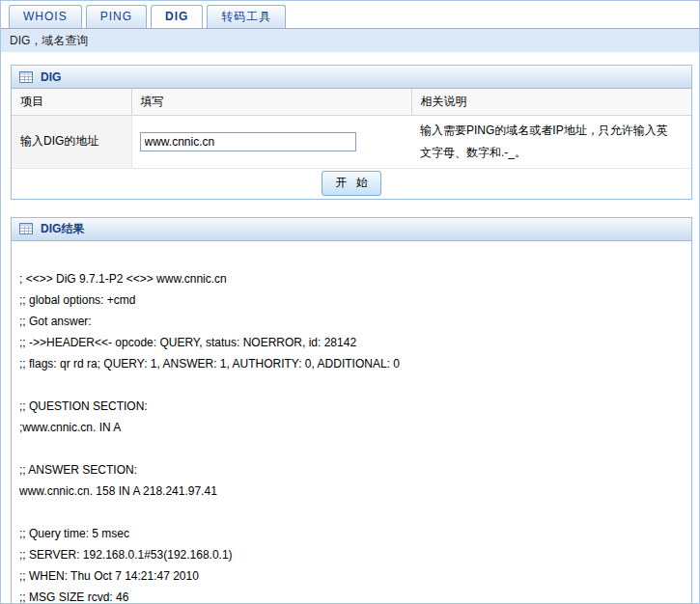 This screenshot has width=700, height=604. What do you see at coordinates (350, 595) in the screenshot?
I see `dig-output-line: ;; MSG SIZE rcvd: 46` at bounding box center [350, 595].